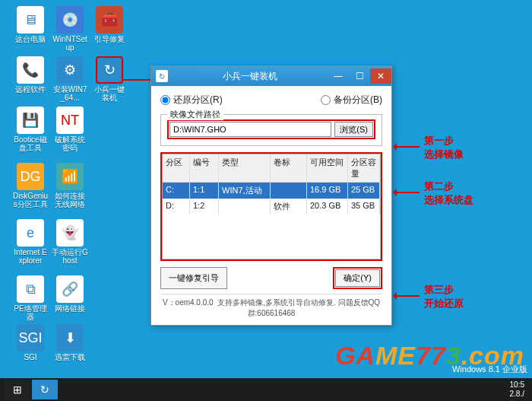 This screenshot has height=401, width=532. I want to click on desktop-icon: NT破解系统密码, so click(70, 129).